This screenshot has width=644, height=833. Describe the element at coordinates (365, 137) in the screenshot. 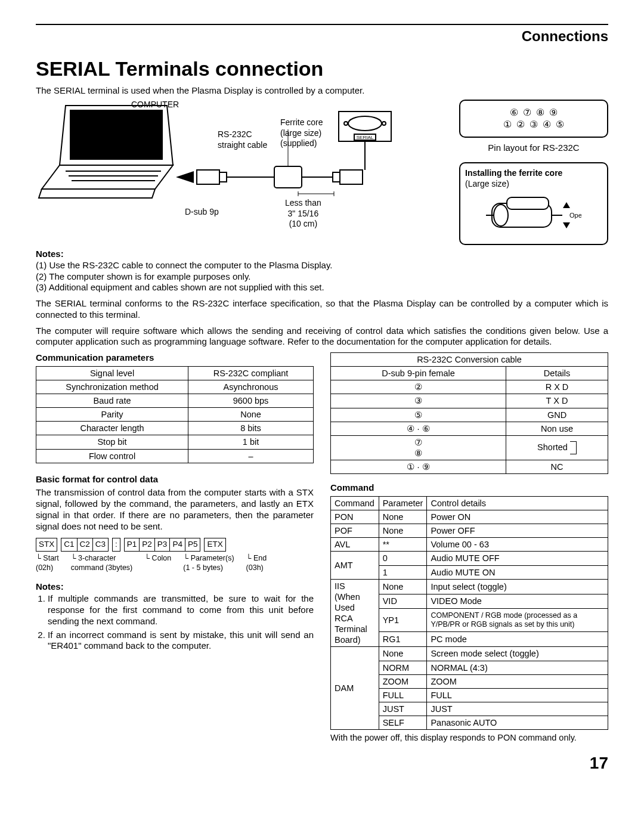

I see `svg-text: SERIAL` at that location.